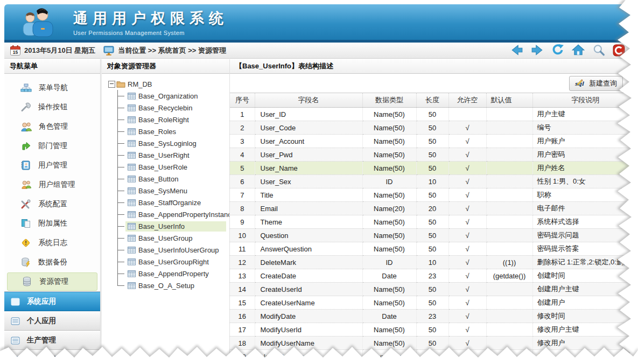  What do you see at coordinates (434, 209) in the screenshot?
I see `table-row: 8 Email Name(20) 20 √ 电子邮件` at bounding box center [434, 209].